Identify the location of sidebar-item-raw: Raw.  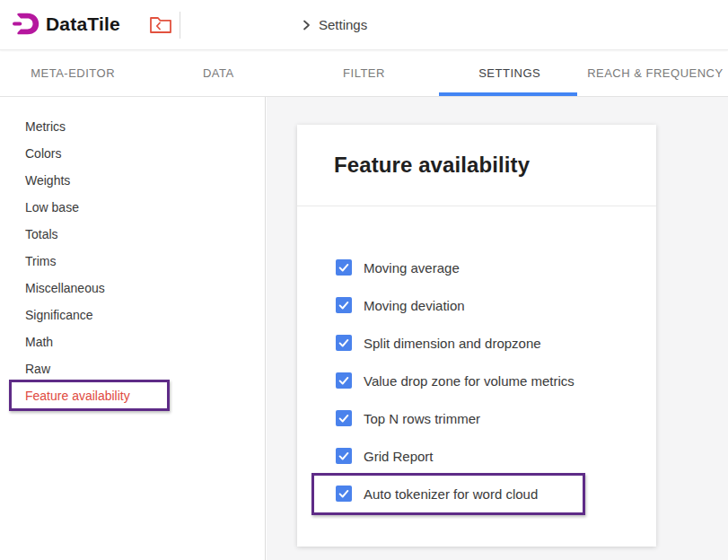
(133, 369).